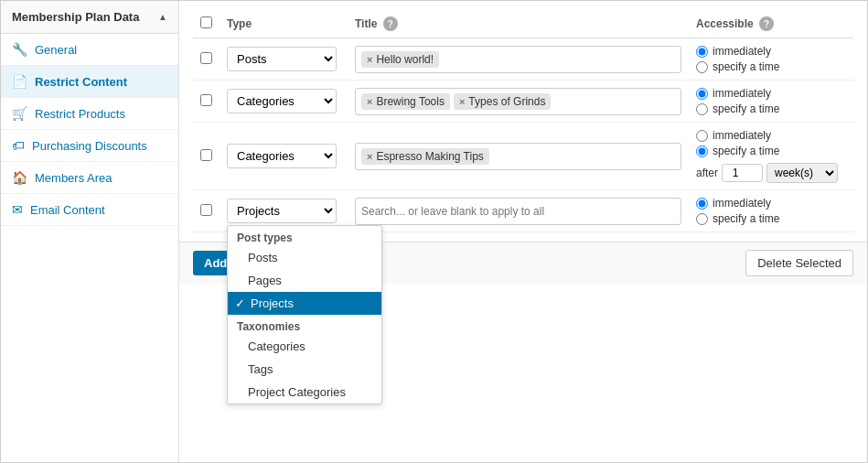 The height and width of the screenshot is (463, 868). Describe the element at coordinates (90, 146) in the screenshot. I see `sidebar-item-purchasing-discounts: 🏷 Purchasing Discounts` at that location.